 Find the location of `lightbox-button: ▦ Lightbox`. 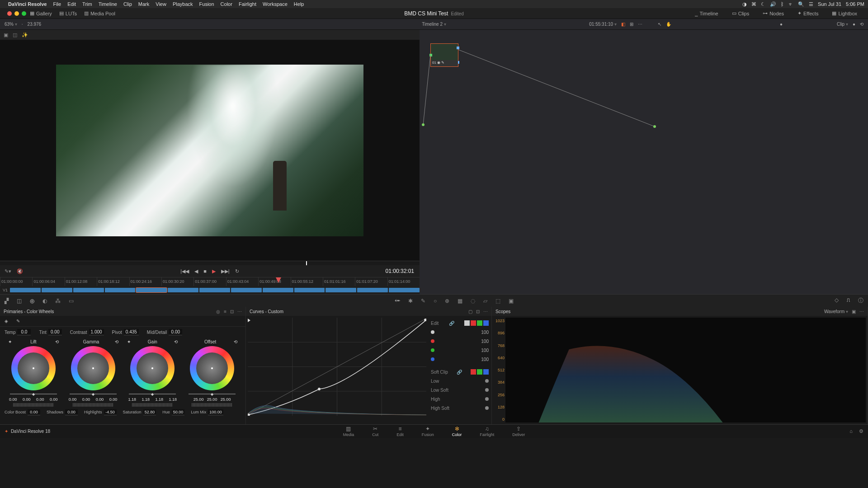

lightbox-button: ▦ Lightbox is located at coordinates (844, 14).